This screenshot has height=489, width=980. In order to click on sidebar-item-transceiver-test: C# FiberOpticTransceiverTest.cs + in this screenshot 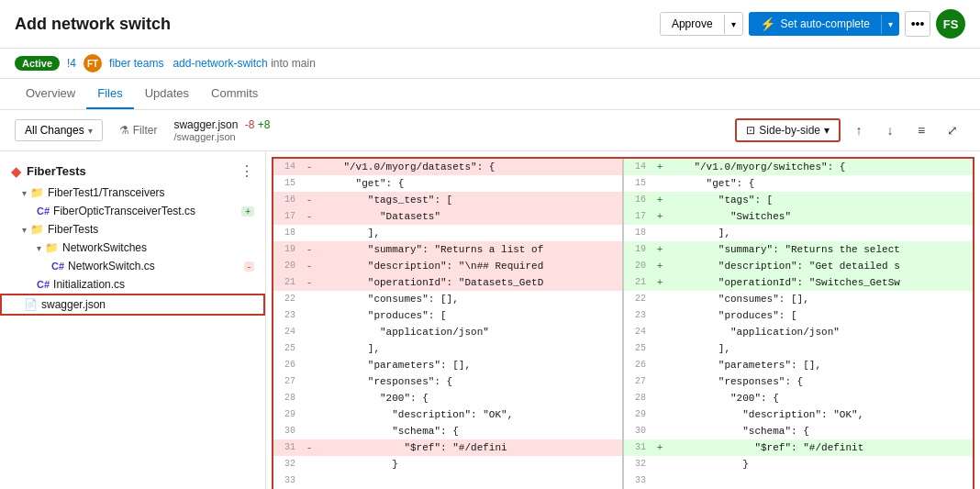, I will do `click(132, 211)`.